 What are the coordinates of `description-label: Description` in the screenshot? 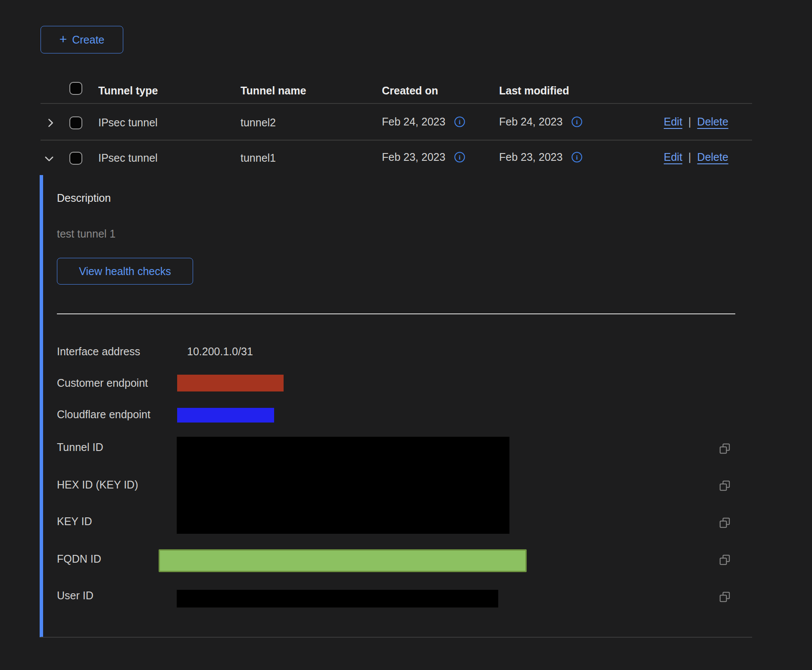 It's located at (84, 198).